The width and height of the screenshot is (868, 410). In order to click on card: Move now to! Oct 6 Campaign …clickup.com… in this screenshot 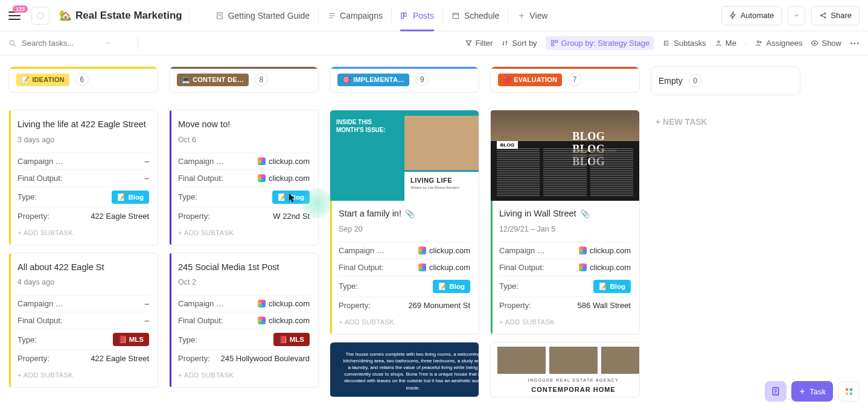, I will do `click(244, 177)`.